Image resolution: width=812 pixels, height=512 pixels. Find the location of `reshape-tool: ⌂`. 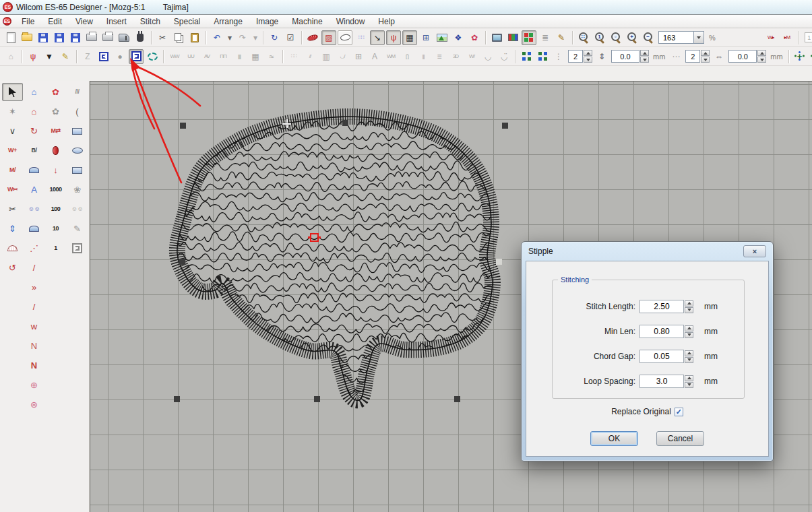

reshape-tool: ⌂ is located at coordinates (34, 92).